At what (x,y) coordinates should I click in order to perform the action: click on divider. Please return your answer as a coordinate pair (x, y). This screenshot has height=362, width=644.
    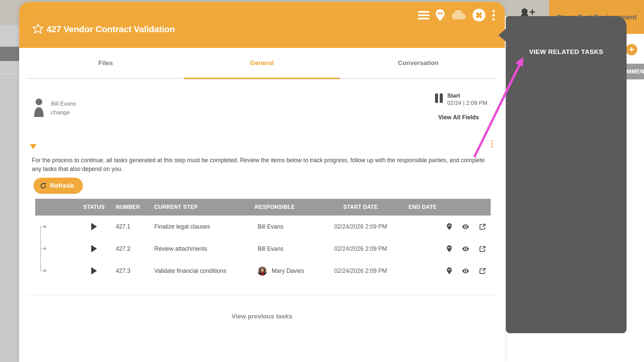
    Looking at the image, I should click on (262, 295).